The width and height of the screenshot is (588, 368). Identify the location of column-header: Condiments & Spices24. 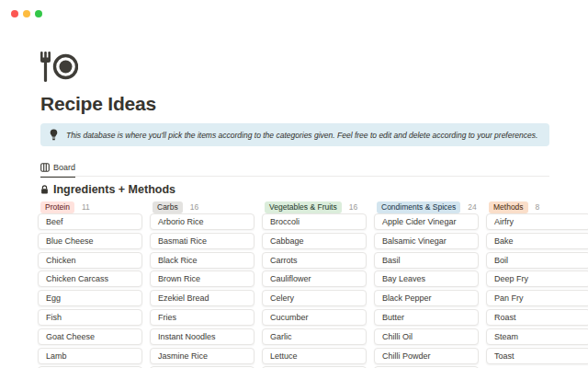
(426, 207).